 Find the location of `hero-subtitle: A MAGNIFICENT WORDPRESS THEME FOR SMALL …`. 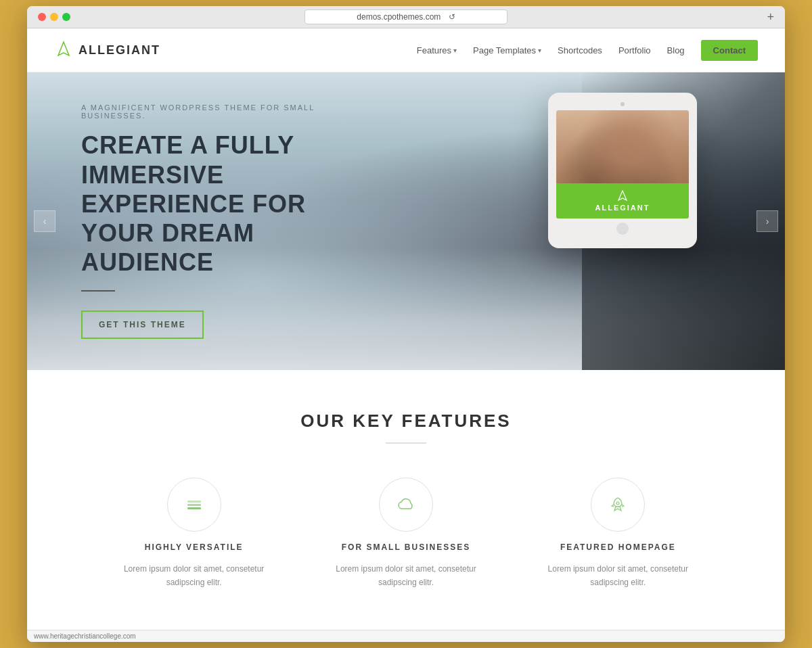

hero-subtitle: A MAGNIFICENT WORDPRESS THEME FOR SMALL … is located at coordinates (217, 112).